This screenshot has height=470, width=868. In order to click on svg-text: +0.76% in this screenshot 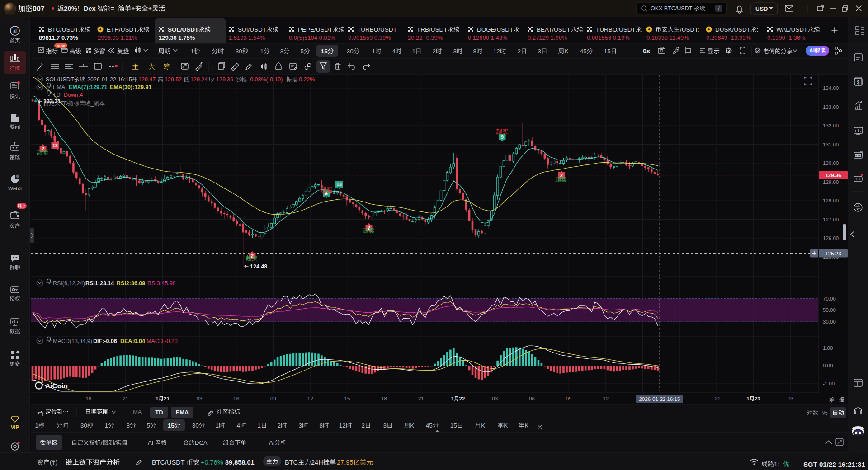, I will do `click(212, 462)`.